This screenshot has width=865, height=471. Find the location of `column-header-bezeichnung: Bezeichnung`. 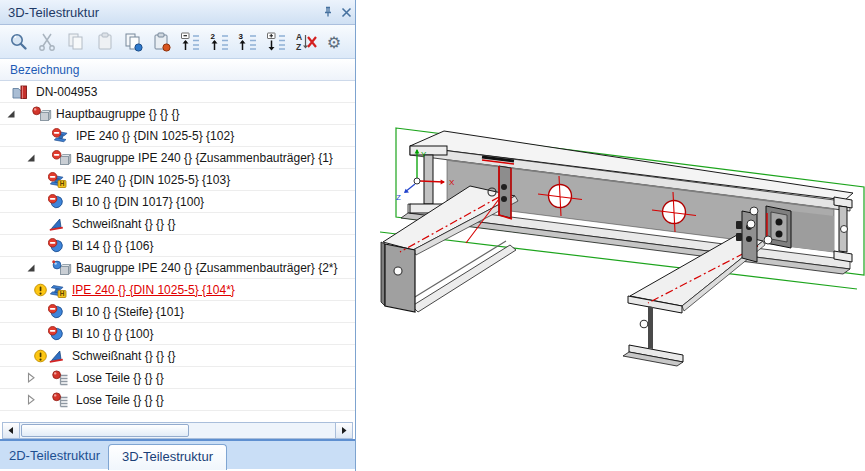

column-header-bezeichnung: Bezeichnung is located at coordinates (178, 70).